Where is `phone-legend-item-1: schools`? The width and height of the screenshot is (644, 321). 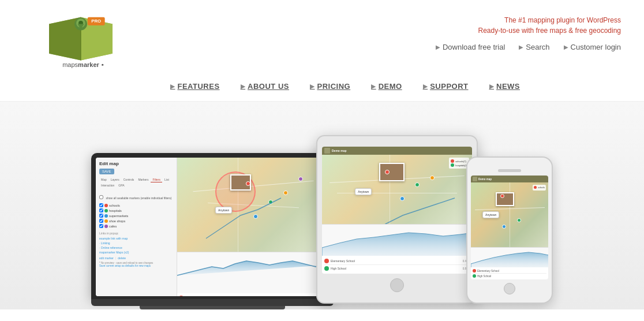
phone-legend-item-1: schools is located at coordinates (539, 187).